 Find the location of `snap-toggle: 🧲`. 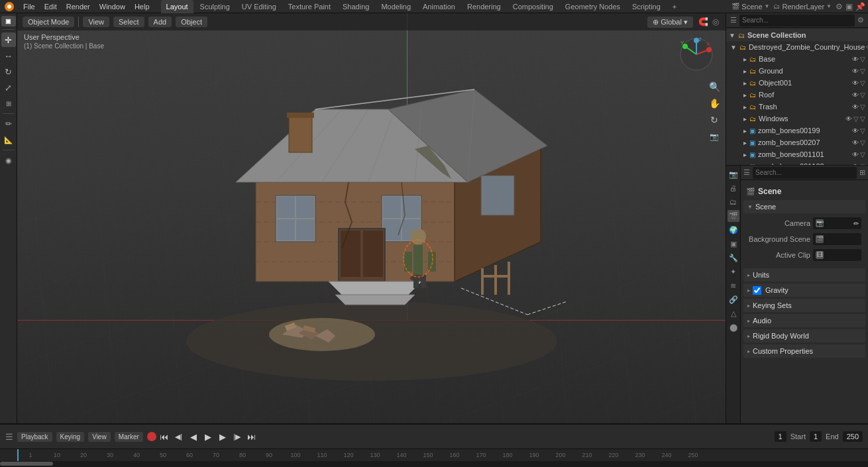

snap-toggle: 🧲 is located at coordinates (704, 22).